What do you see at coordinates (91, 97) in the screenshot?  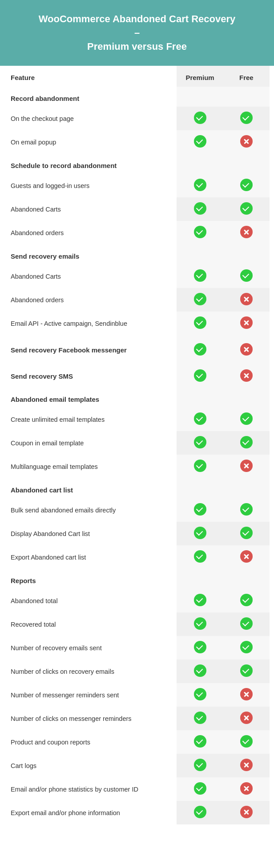 I see `section-title-record-abandonment: Record abandonment` at bounding box center [91, 97].